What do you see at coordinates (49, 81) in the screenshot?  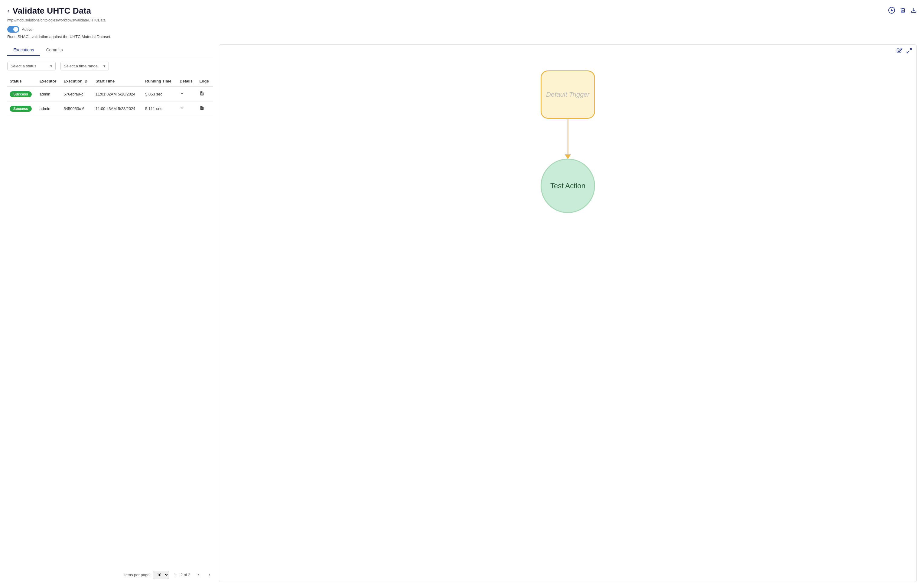 I see `col-executor: Executor` at bounding box center [49, 81].